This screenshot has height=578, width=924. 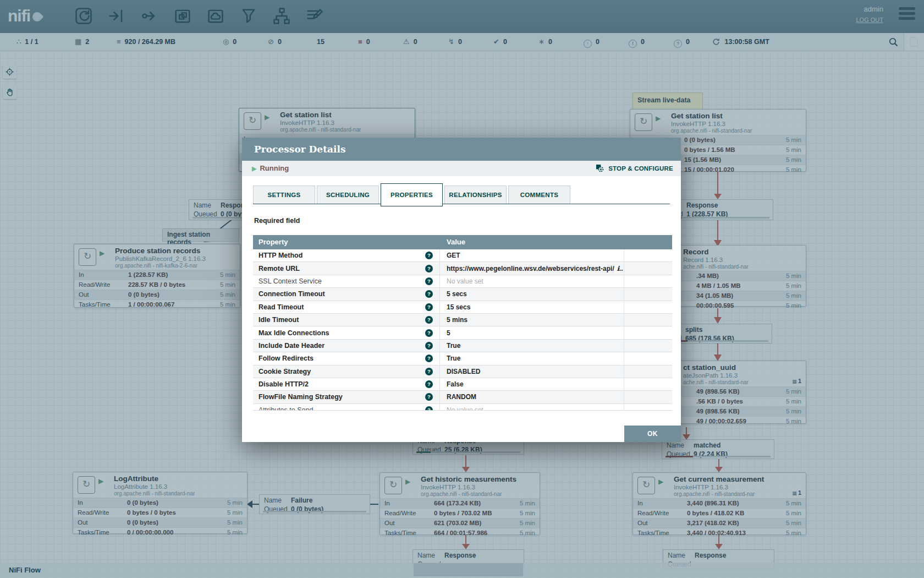 What do you see at coordinates (652, 434) in the screenshot?
I see `ok-button: OK` at bounding box center [652, 434].